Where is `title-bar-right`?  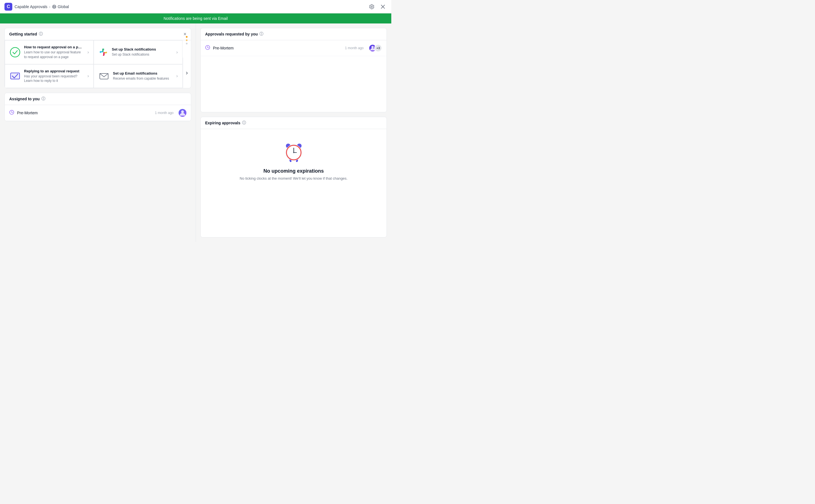 title-bar-right is located at coordinates (377, 7).